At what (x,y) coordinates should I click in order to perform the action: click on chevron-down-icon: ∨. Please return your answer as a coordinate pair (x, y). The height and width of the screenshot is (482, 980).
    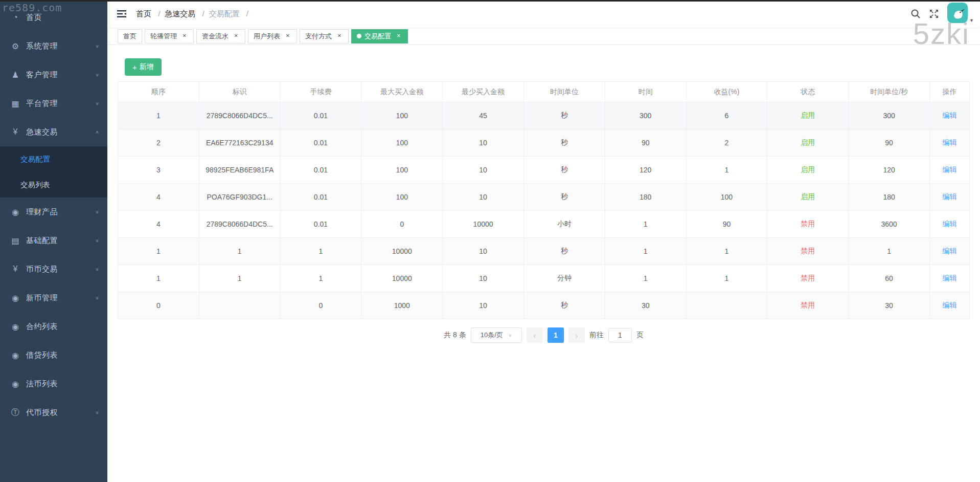
    Looking at the image, I should click on (510, 335).